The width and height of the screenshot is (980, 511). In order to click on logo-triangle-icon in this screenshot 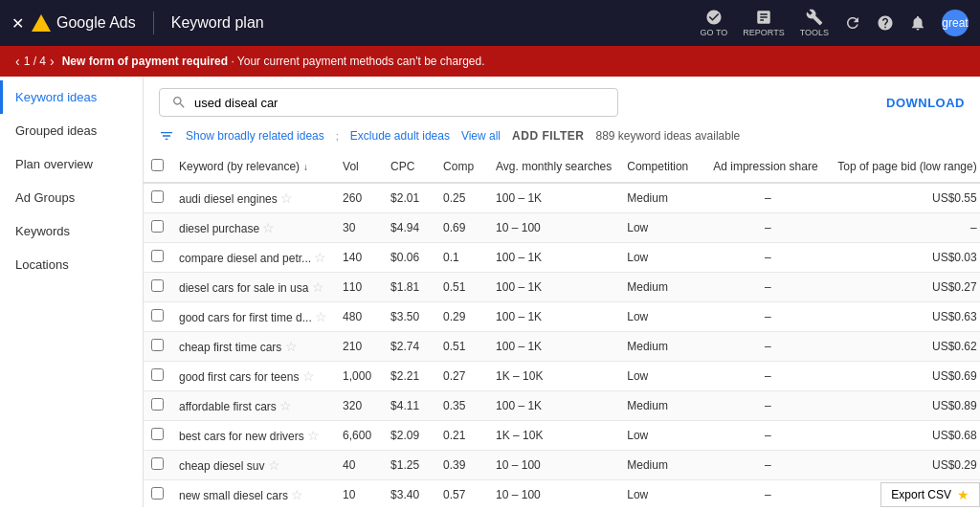, I will do `click(41, 23)`.